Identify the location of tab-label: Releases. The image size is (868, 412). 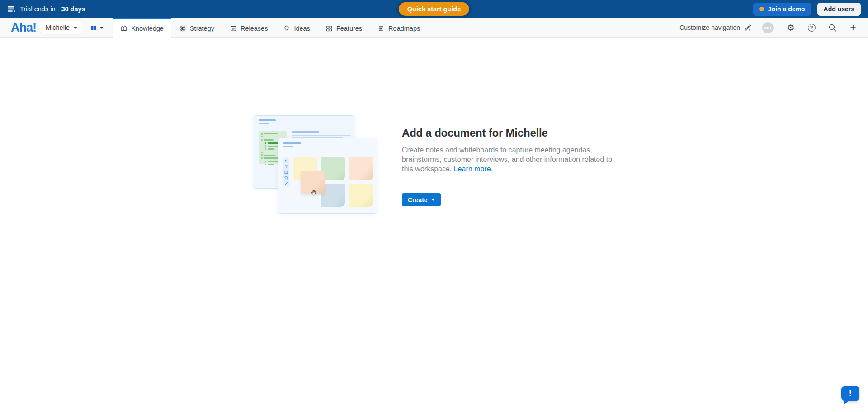
(254, 28).